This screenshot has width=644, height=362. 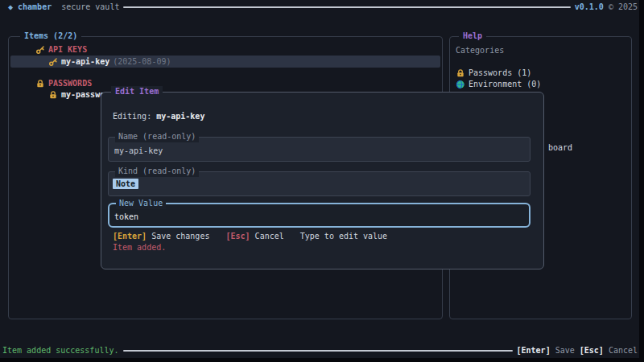 What do you see at coordinates (319, 183) in the screenshot?
I see `kind-field: Kind (read-only) Note` at bounding box center [319, 183].